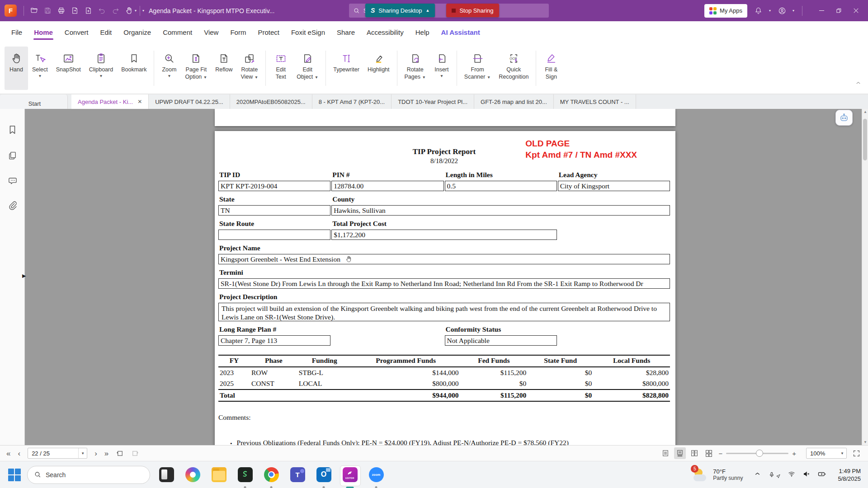 The width and height of the screenshot is (868, 488). Describe the element at coordinates (193, 477) in the screenshot. I see `copilot-taskbar-icon` at that location.